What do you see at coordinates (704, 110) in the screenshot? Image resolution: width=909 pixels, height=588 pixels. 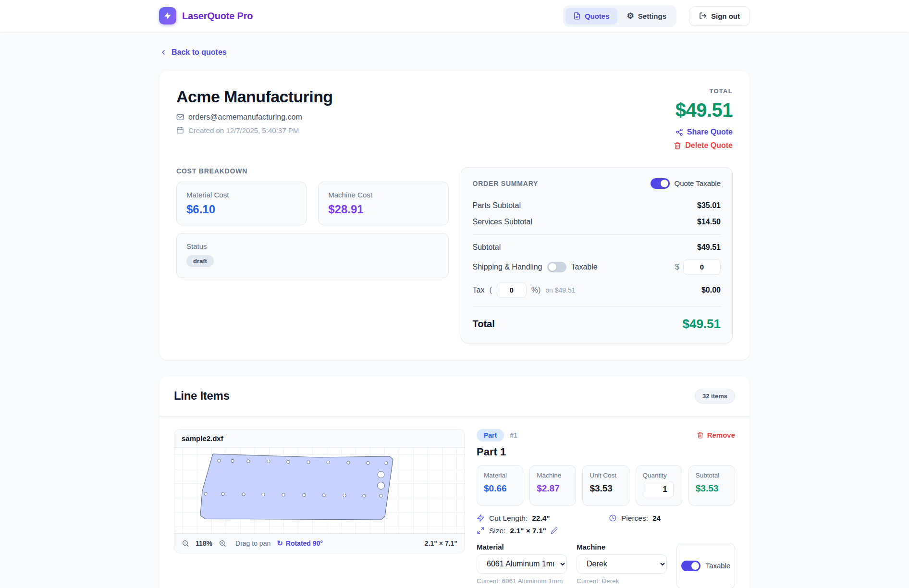 I see `quote-total: $49.51` at bounding box center [704, 110].